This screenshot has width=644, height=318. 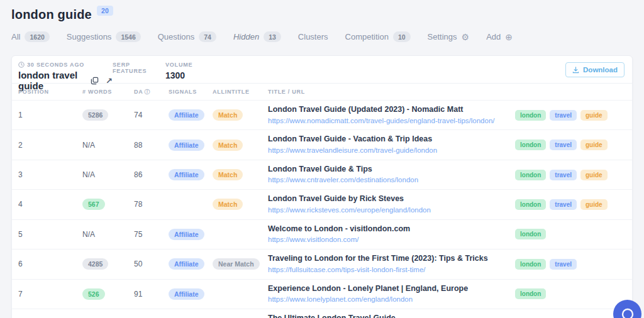 What do you see at coordinates (391, 180) in the screenshot?
I see `result-url: https://www.cntraveler.com/destinations/…` at bounding box center [391, 180].